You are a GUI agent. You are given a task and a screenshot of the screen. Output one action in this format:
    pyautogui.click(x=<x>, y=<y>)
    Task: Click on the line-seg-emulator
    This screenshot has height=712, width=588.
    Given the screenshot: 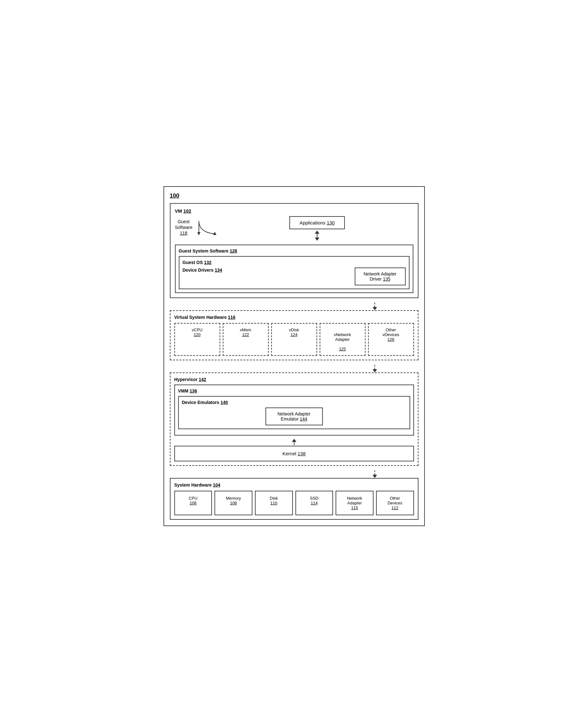 What is the action you would take?
    pyautogui.click(x=294, y=443)
    